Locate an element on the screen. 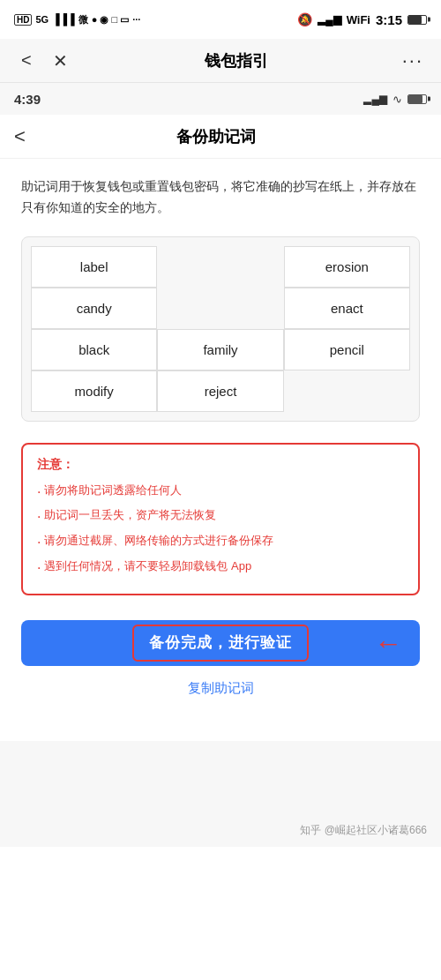  warning-box: 注意： 请勿将助记词透露给任何人 助记词一旦丢失，资产将无法恢复 请勿通过截屏、… is located at coordinates (220, 519).